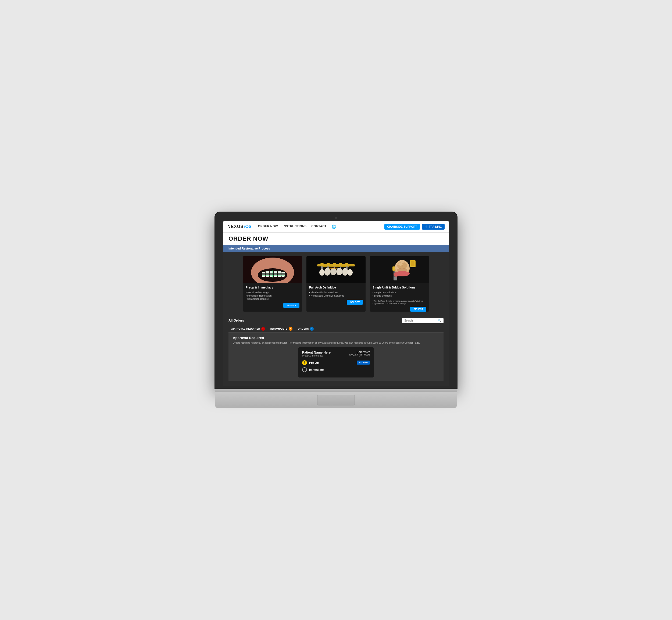  I want to click on order-items: ! Pre Op ✎ OPEN, so click(336, 366).